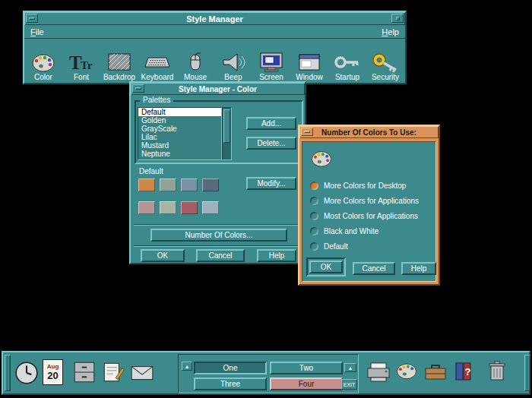 This screenshot has height=398, width=532. What do you see at coordinates (350, 368) in the screenshot?
I see `subpanel-arrow-right: ▲` at bounding box center [350, 368].